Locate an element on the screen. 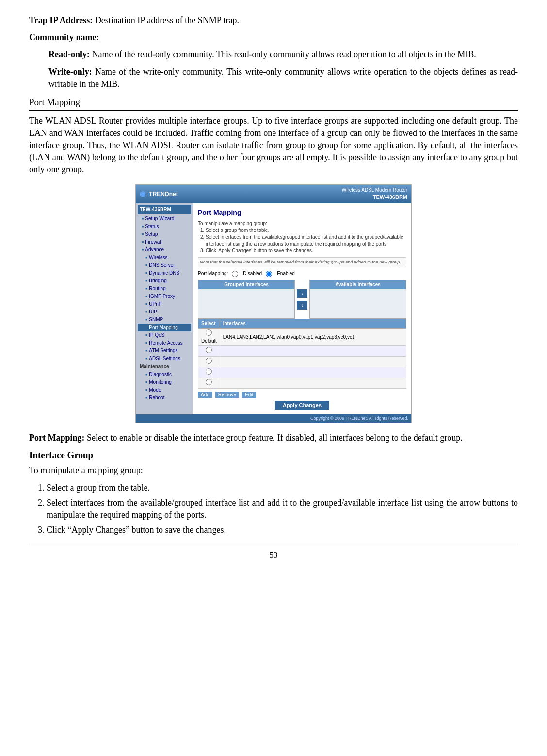 This screenshot has width=547, height=756. sidebar-dynamic-dns: Dynamic DNS is located at coordinates (164, 273).